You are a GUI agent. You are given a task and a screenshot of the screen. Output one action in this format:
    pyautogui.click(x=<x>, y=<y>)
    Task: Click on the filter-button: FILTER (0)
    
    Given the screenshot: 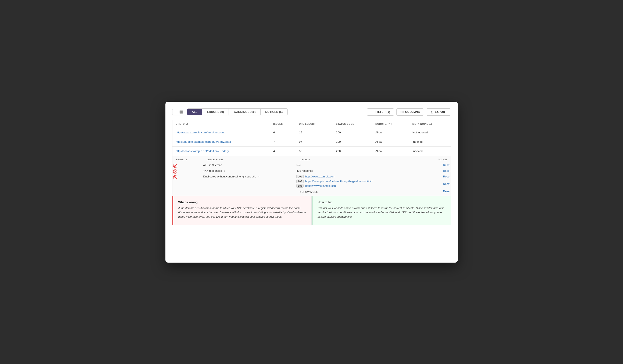 What is the action you would take?
    pyautogui.click(x=380, y=112)
    